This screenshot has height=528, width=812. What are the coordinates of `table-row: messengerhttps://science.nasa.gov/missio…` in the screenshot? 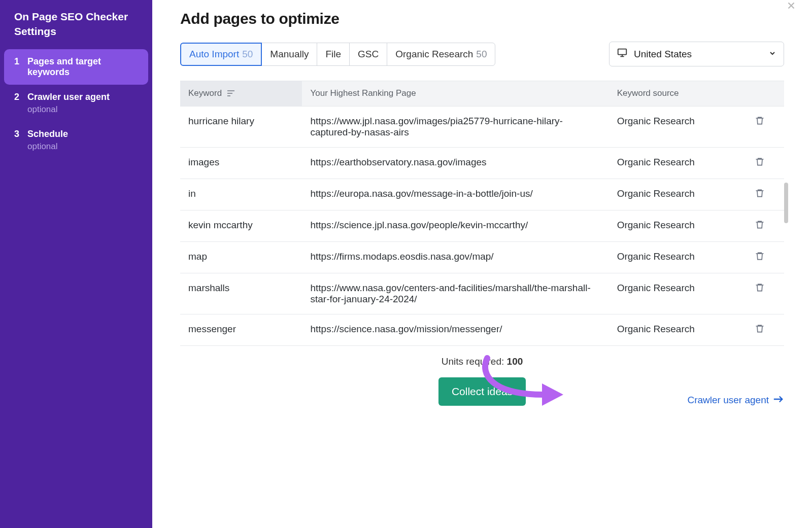 It's located at (482, 330).